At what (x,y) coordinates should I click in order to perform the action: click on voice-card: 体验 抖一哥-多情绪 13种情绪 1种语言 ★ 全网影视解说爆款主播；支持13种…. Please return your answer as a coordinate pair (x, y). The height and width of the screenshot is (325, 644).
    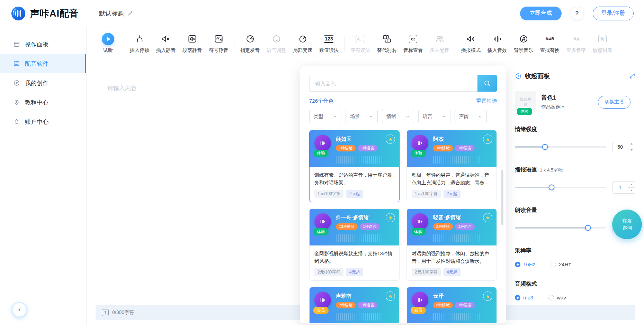
    Looking at the image, I should click on (355, 245).